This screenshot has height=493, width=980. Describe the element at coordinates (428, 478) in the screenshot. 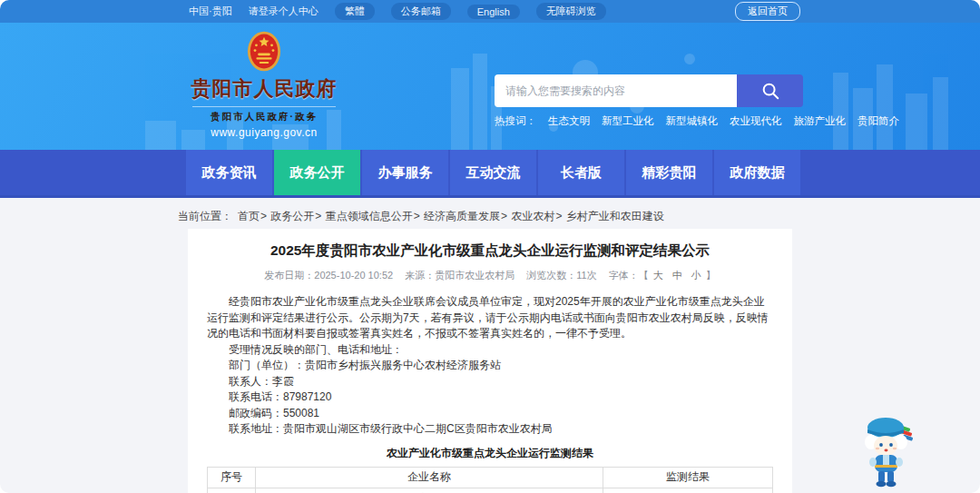

I see `col-header-company: 企业名称` at that location.